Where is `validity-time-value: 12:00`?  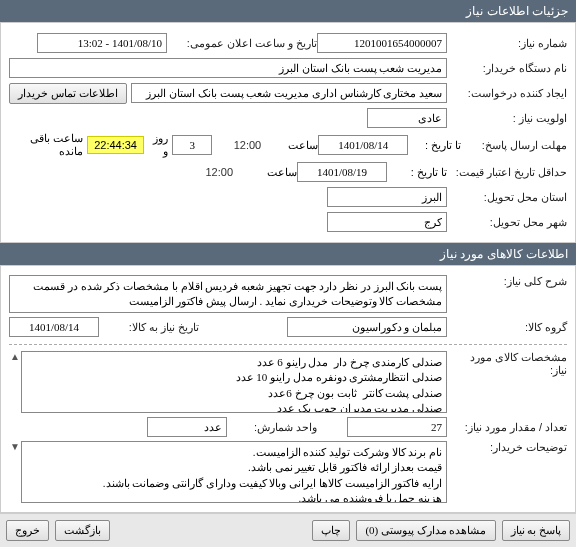 validity-time-value: 12:00 is located at coordinates (219, 172).